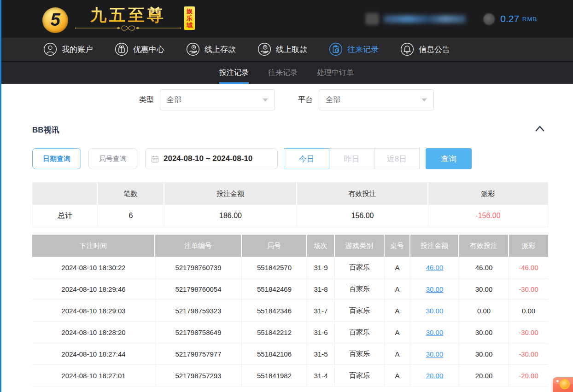 This screenshot has height=392, width=573. I want to click on balance-display: 0.27 RMB, so click(510, 19).